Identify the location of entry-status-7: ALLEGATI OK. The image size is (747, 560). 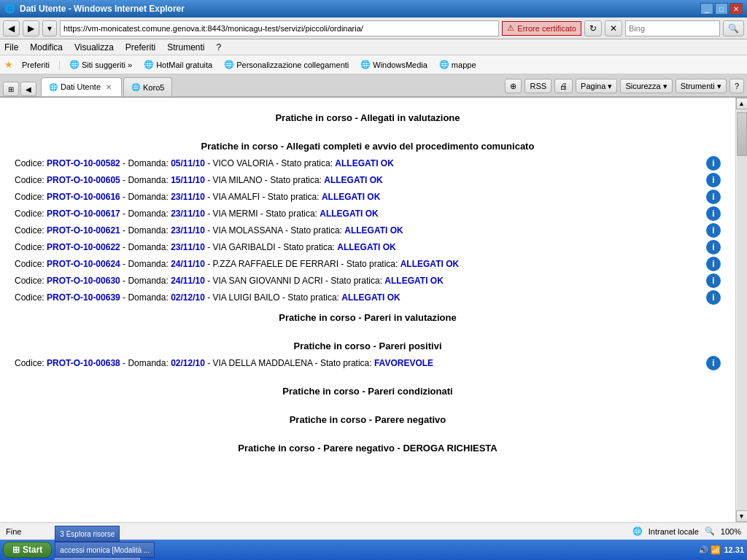
(414, 281).